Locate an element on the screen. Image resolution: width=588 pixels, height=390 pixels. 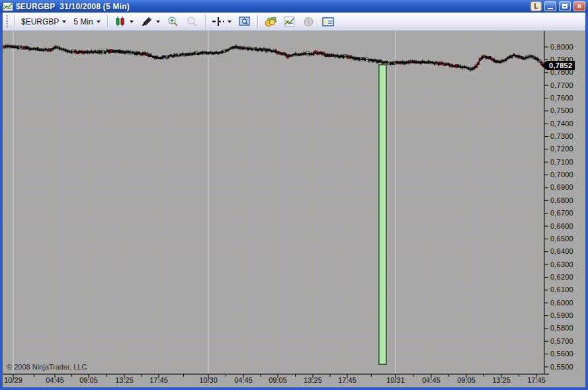
price-axis-label: 0,8000 is located at coordinates (567, 47).